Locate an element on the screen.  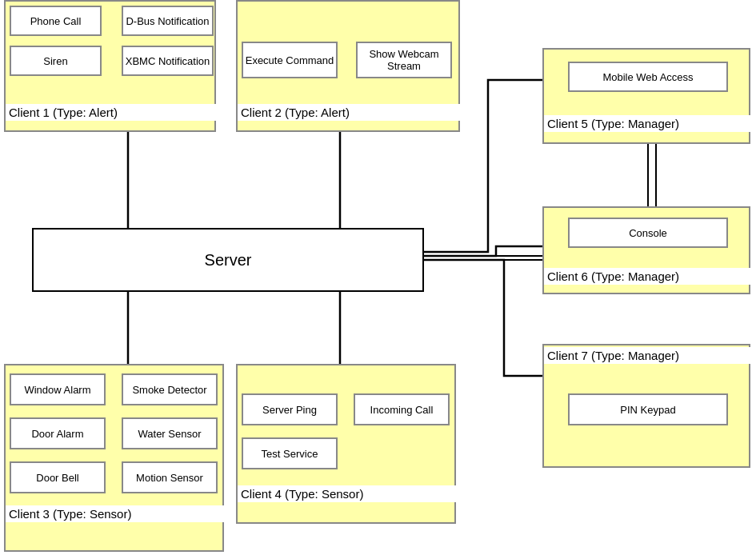
plugin-window-alarm: Window Alarm is located at coordinates (58, 389).